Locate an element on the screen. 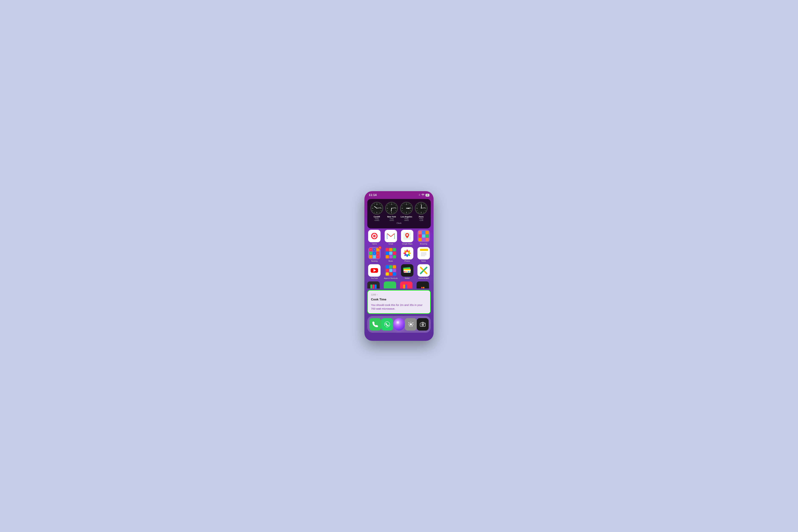  wallet-label: Wallet is located at coordinates (407, 278).